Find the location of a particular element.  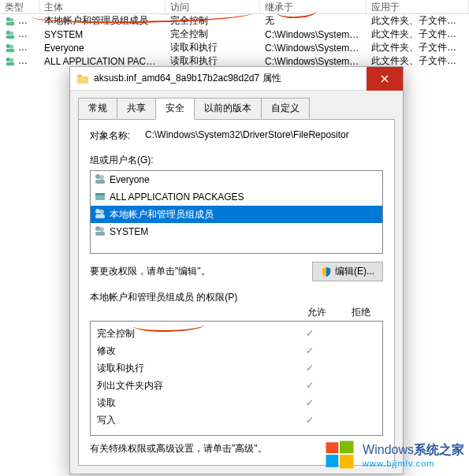

edit-button-label: 编辑(E)... is located at coordinates (355, 271).